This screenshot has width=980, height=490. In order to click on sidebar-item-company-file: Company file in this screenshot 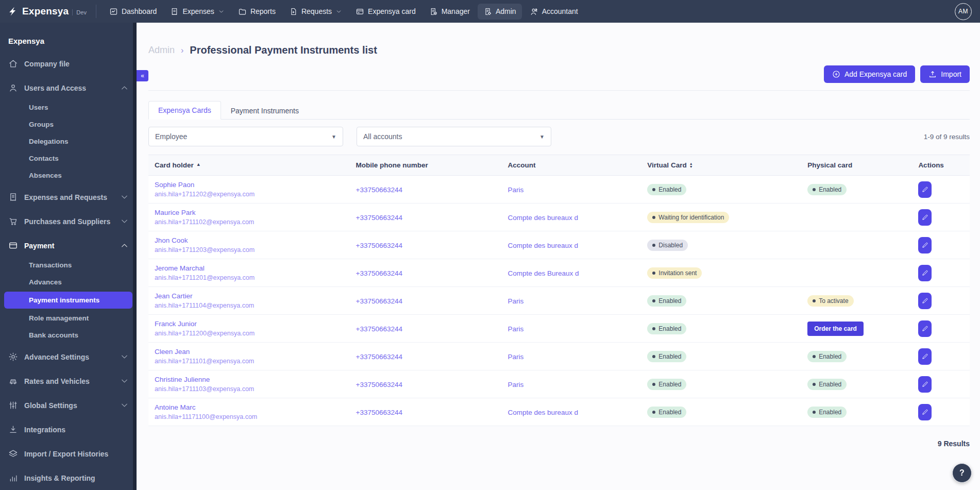, I will do `click(68, 64)`.